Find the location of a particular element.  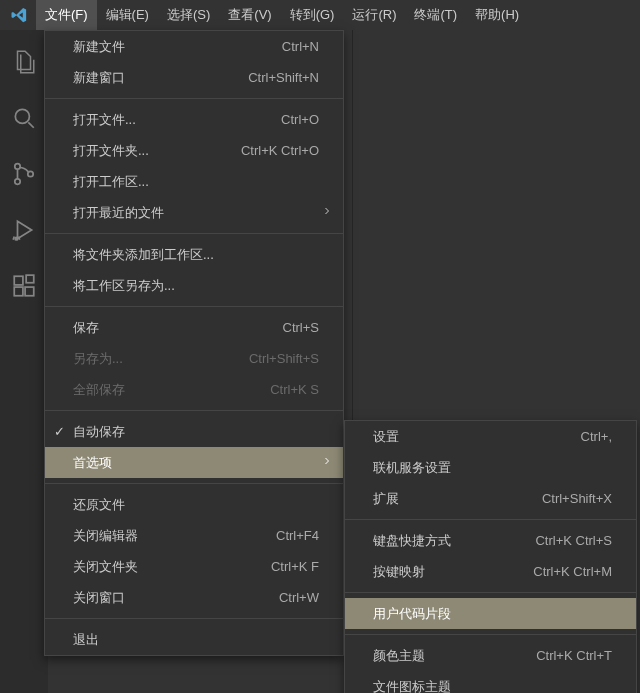

files-icon is located at coordinates (24, 62).